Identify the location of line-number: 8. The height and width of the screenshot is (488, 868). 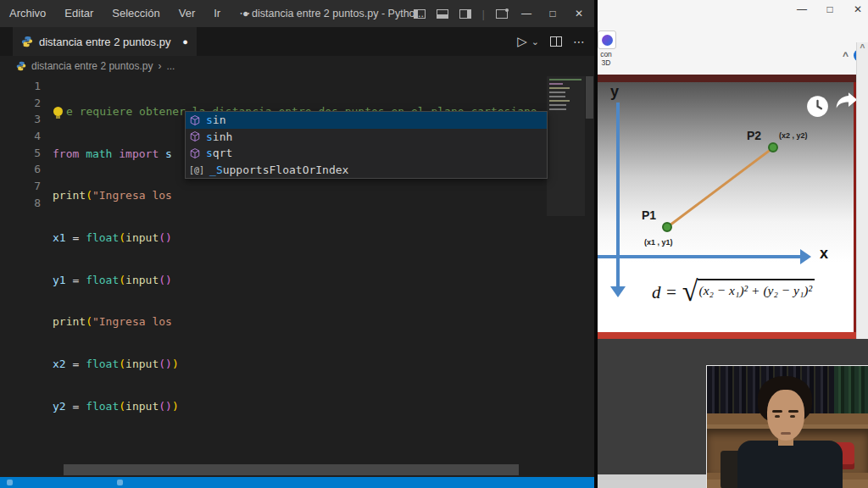
(20, 203).